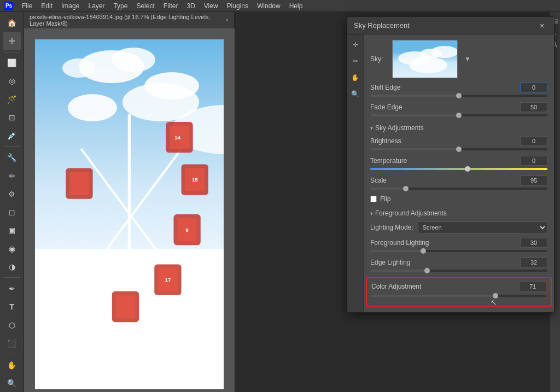 Image resolution: width=560 pixels, height=392 pixels. I want to click on tool-healing: 🔧, so click(12, 157).